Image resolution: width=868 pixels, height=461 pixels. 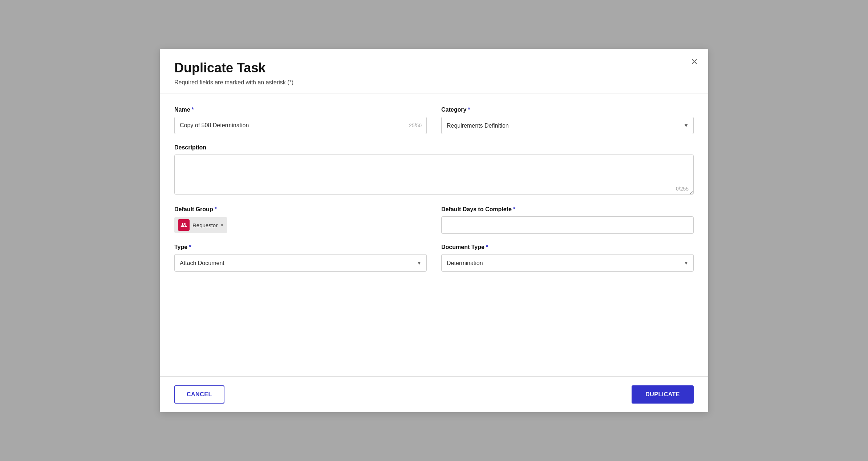 What do you see at coordinates (662, 394) in the screenshot?
I see `duplicate-button: DUPLICATE` at bounding box center [662, 394].